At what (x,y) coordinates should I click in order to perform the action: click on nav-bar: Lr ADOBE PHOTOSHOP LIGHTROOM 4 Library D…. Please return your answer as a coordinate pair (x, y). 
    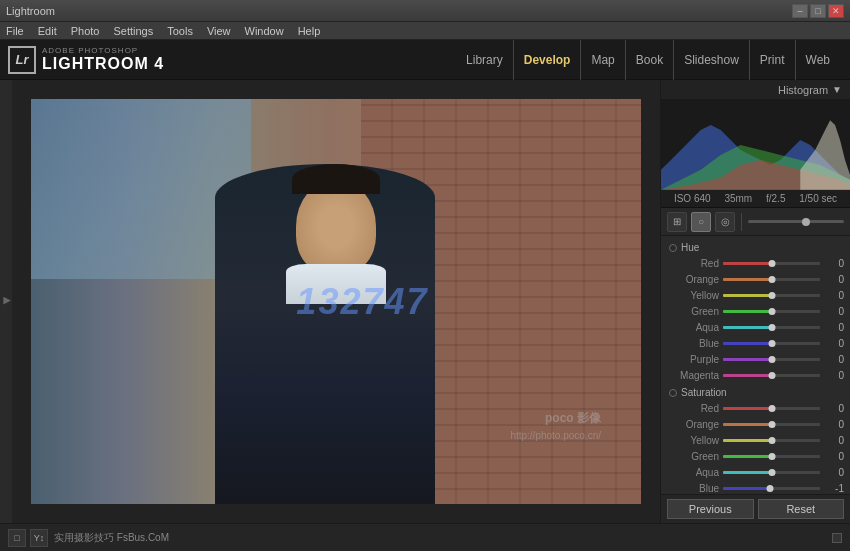
    Looking at the image, I should click on (425, 60).